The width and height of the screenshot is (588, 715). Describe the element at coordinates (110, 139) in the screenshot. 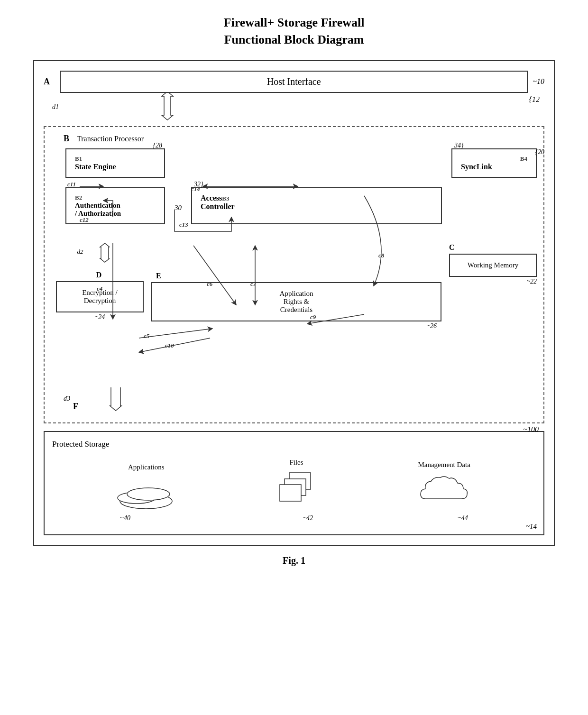

I see `transaction-processor-label: Transaction Processor` at that location.